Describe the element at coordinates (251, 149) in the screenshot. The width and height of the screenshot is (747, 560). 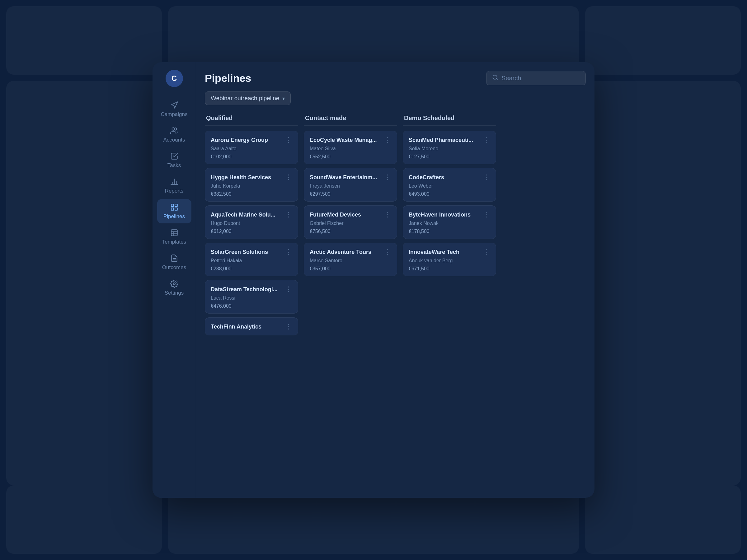
I see `deal-contact: Saara Aalto` at that location.